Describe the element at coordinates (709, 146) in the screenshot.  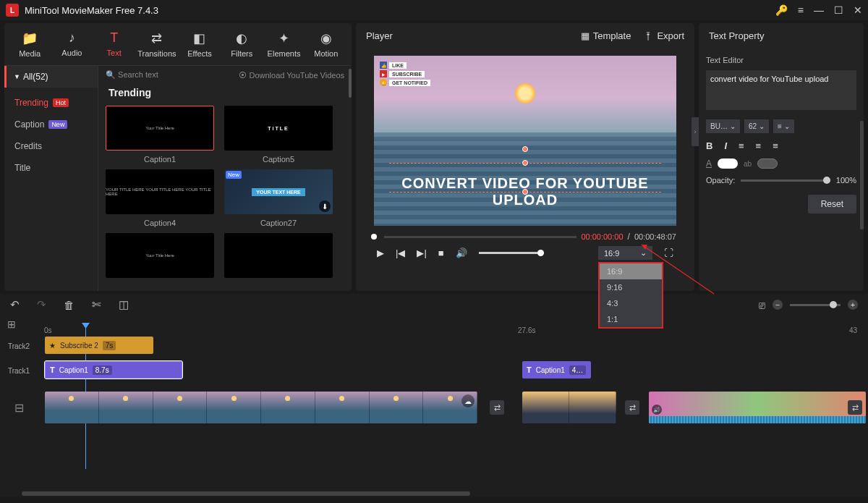
I see `bold-button: B` at that location.